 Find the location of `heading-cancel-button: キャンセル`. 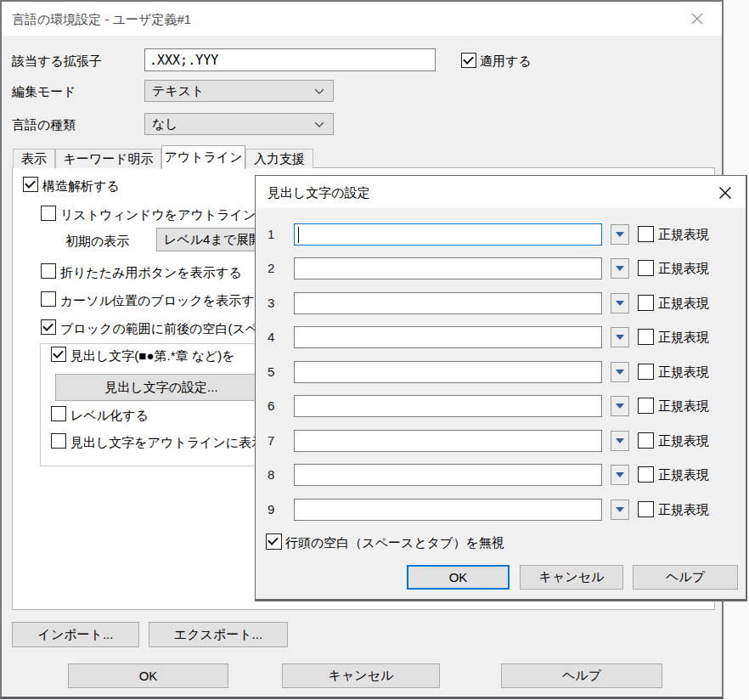

heading-cancel-button: キャンセル is located at coordinates (572, 578).